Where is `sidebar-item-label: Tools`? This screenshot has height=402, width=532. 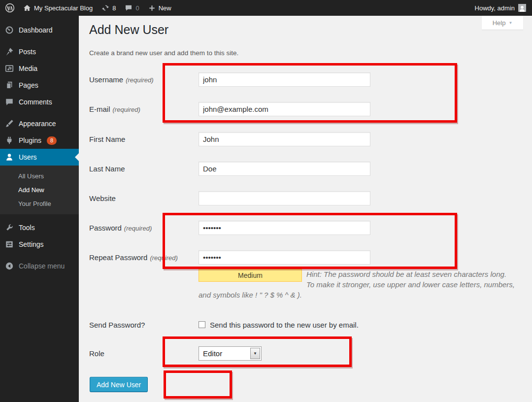 sidebar-item-label: Tools is located at coordinates (27, 228).